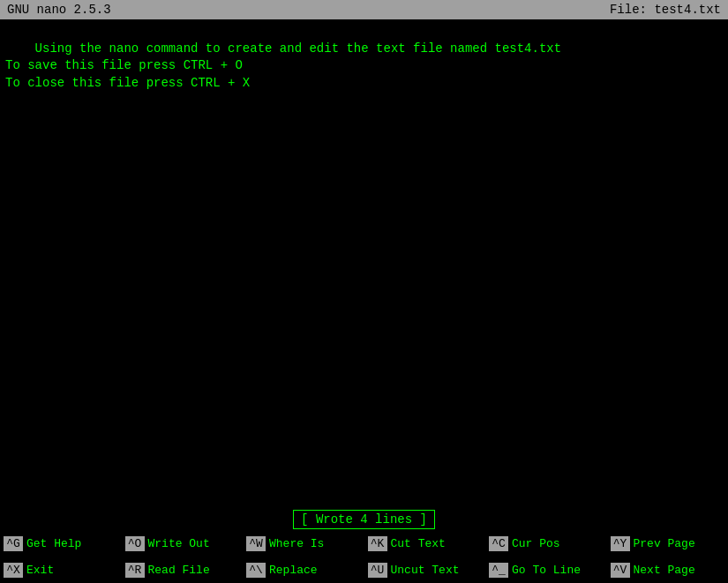 Image resolution: width=728 pixels, height=583 pixels. Describe the element at coordinates (546, 570) in the screenshot. I see `shortcut-label: Go To Line` at that location.